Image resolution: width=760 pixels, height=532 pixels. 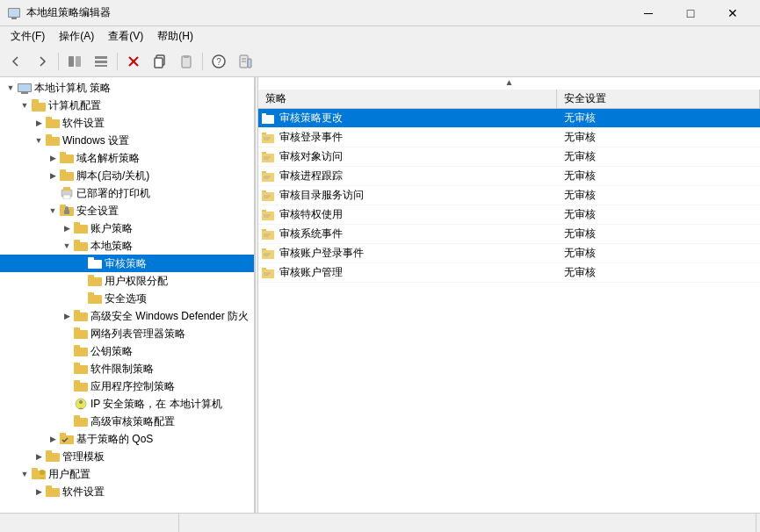 What do you see at coordinates (25, 474) in the screenshot?
I see `user-config-expander: ▼` at bounding box center [25, 474].